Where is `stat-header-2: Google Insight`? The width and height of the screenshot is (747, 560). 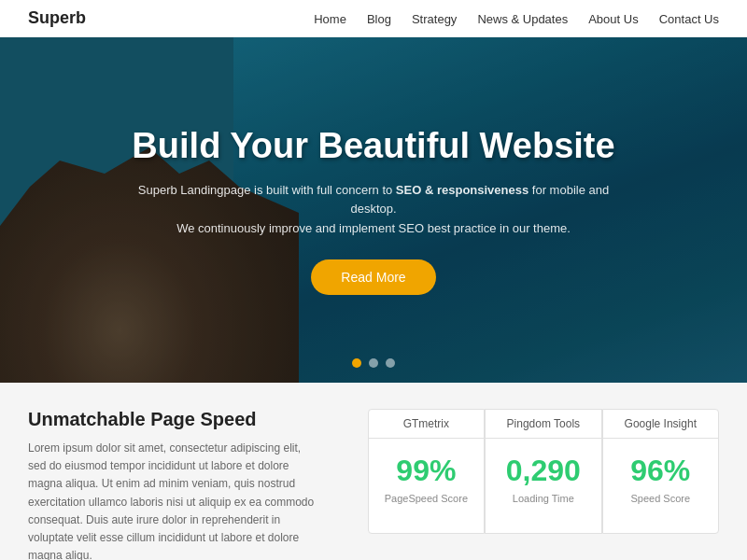
stat-header-2: Google Insight is located at coordinates (661, 424).